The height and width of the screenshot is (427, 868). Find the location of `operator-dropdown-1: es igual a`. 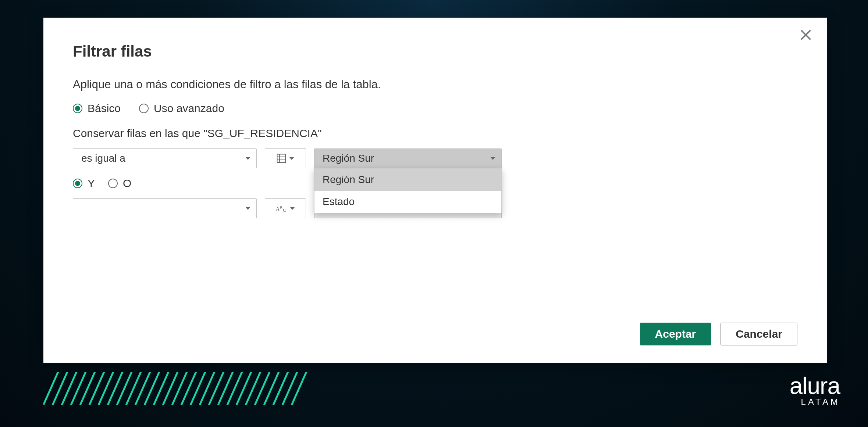

operator-dropdown-1: es igual a is located at coordinates (165, 158).